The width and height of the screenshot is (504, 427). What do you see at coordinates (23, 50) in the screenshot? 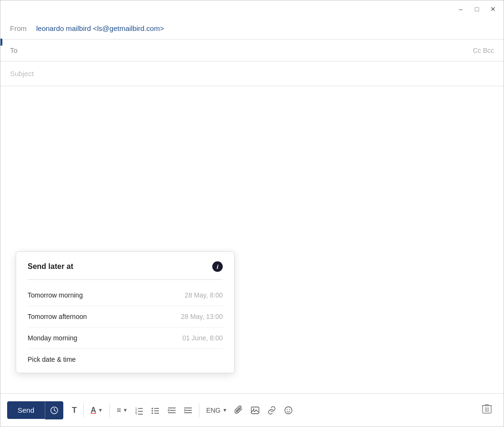
I see `to-label: To` at bounding box center [23, 50].